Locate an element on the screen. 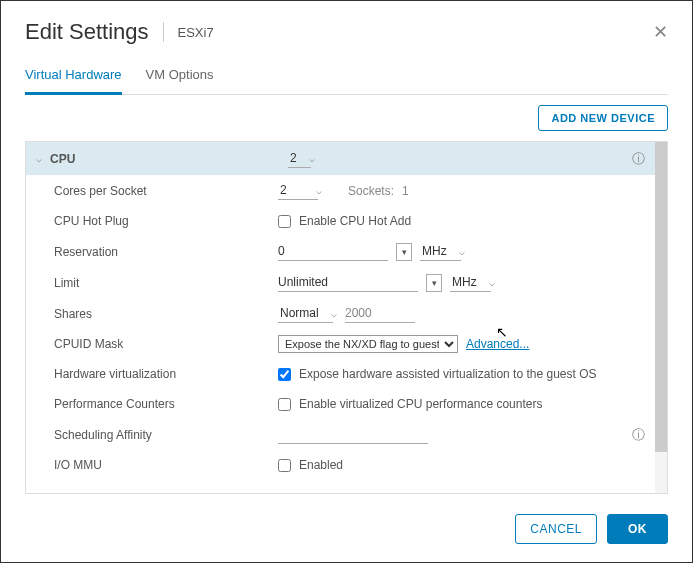 The width and height of the screenshot is (693, 563). vm-name: ESXi7 is located at coordinates (196, 32).